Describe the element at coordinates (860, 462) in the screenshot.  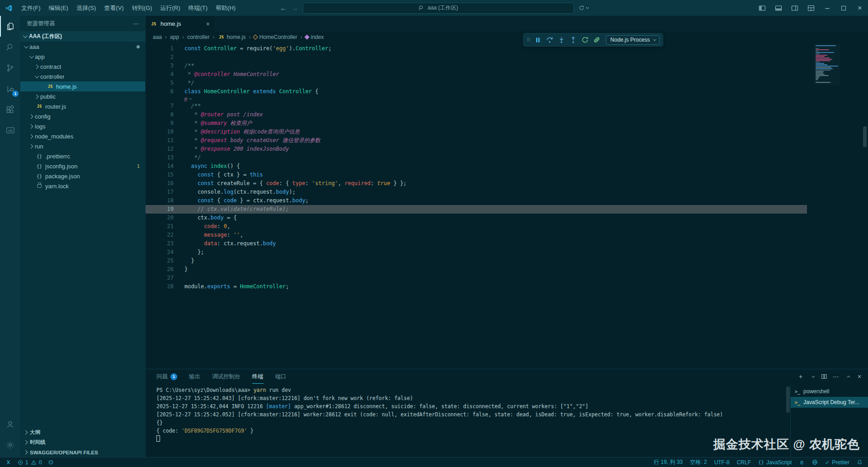
I see `notifications-bell-icon` at that location.